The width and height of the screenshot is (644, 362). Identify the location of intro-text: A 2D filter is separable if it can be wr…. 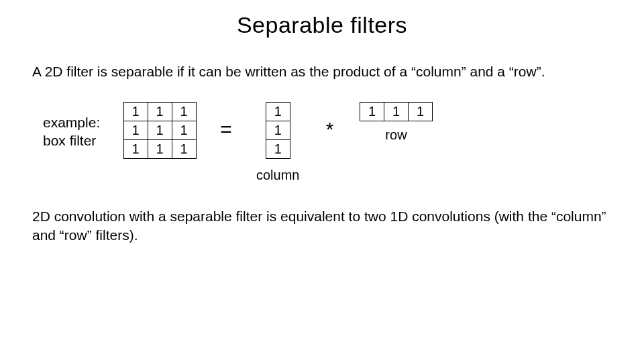
(322, 59).